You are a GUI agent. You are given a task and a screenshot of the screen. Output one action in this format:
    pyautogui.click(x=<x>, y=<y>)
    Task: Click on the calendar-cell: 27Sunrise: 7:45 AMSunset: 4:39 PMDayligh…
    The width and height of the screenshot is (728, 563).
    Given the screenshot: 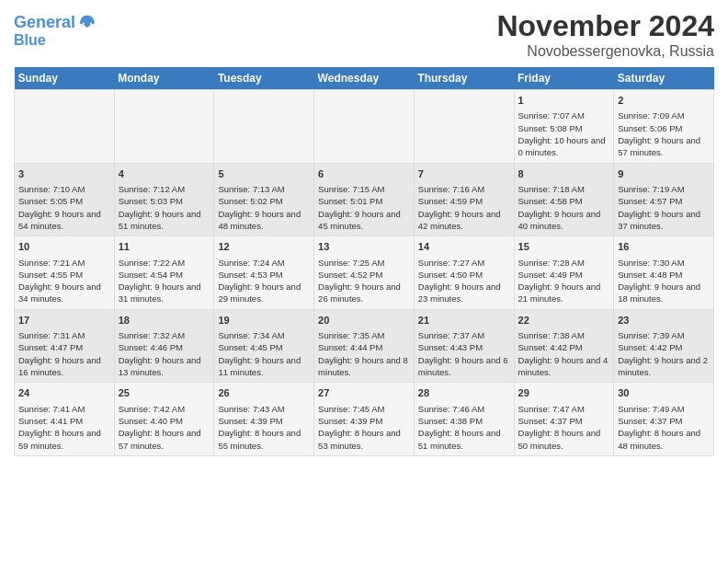 What is the action you would take?
    pyautogui.click(x=364, y=419)
    